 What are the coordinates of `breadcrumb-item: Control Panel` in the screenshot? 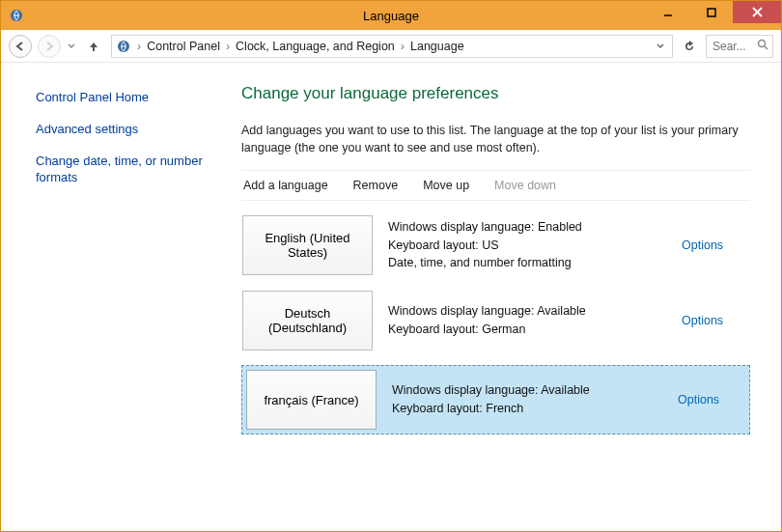 It's located at (183, 46).